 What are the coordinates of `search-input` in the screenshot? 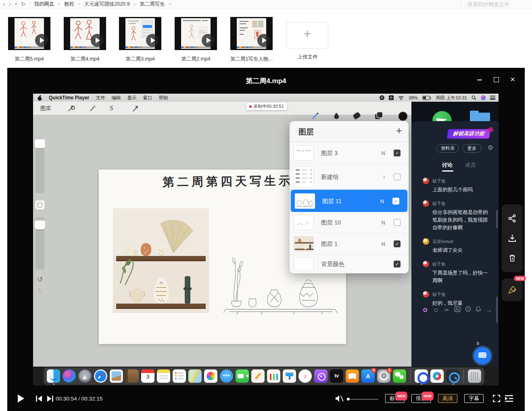 It's located at (498, 4).